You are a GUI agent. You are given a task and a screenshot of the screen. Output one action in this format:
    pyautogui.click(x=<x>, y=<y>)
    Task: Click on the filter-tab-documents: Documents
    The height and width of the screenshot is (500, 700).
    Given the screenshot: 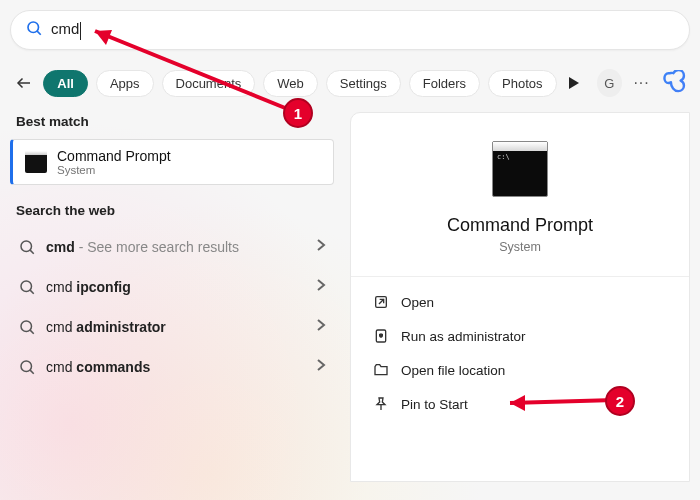 What is the action you would take?
    pyautogui.click(x=209, y=84)
    